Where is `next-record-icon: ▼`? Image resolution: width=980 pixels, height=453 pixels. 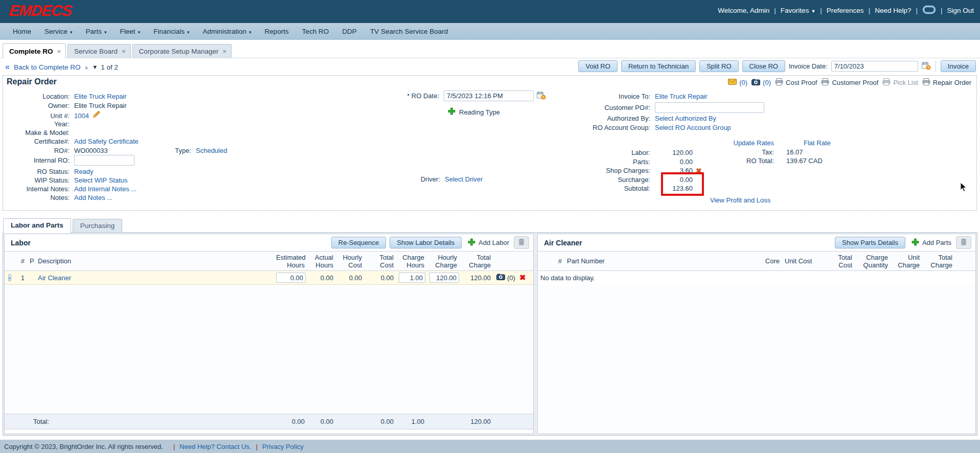 next-record-icon: ▼ is located at coordinates (95, 67).